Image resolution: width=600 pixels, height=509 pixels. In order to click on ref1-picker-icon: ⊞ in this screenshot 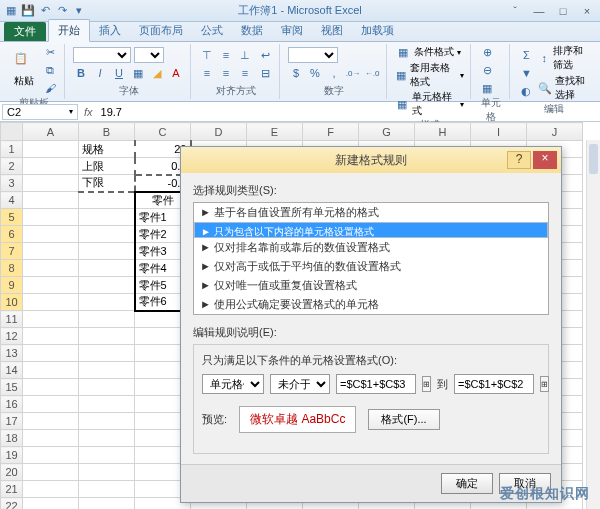, I will do `click(426, 384)`.